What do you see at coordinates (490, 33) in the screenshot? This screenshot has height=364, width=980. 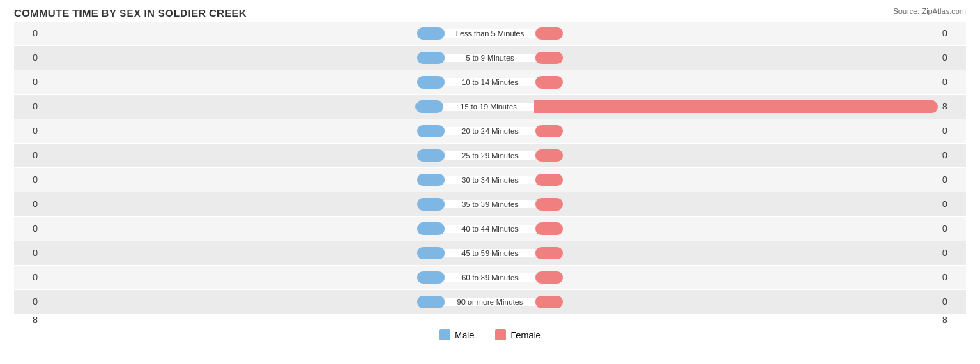 I see `bar-section: Less than 5 Minutes` at bounding box center [490, 33].